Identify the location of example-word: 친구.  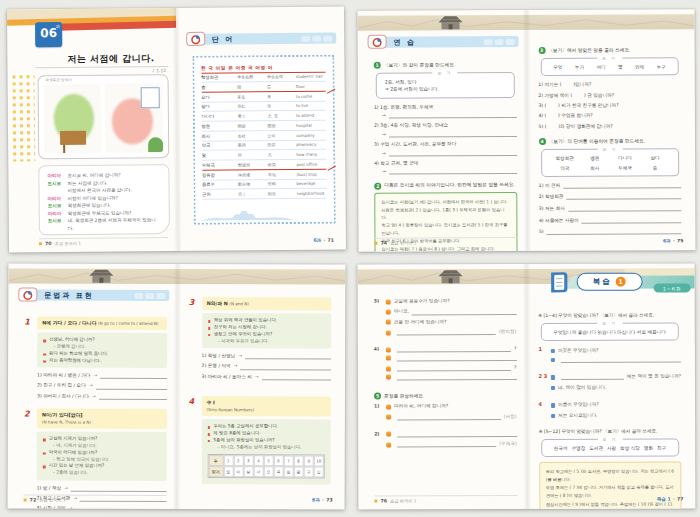
(662, 448).